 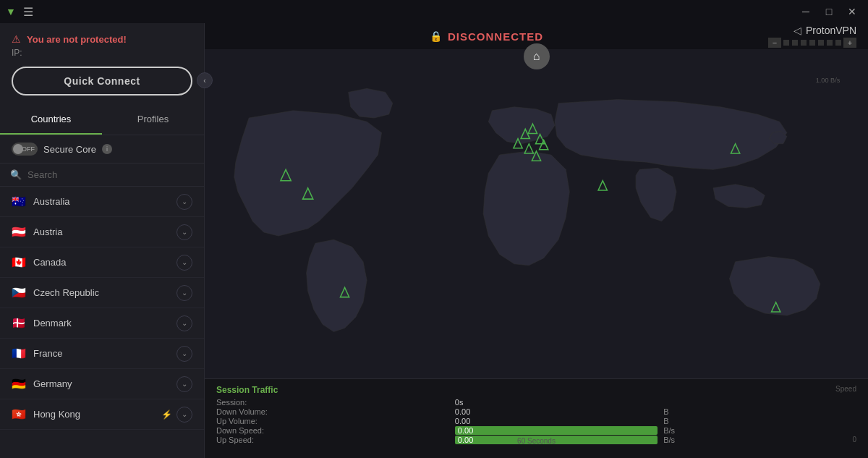 What do you see at coordinates (28, 149) in the screenshot?
I see `toggle-off-label: OFF` at bounding box center [28, 149].